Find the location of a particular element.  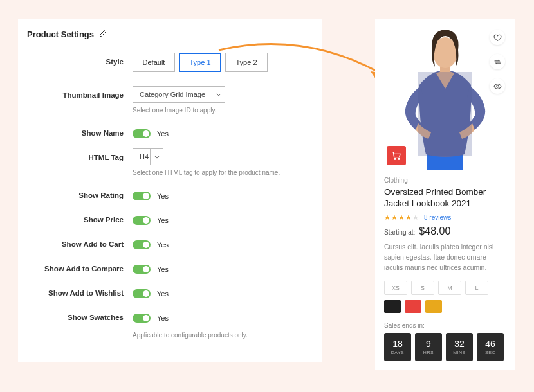

countdown-mins: 32 MINS is located at coordinates (459, 347).